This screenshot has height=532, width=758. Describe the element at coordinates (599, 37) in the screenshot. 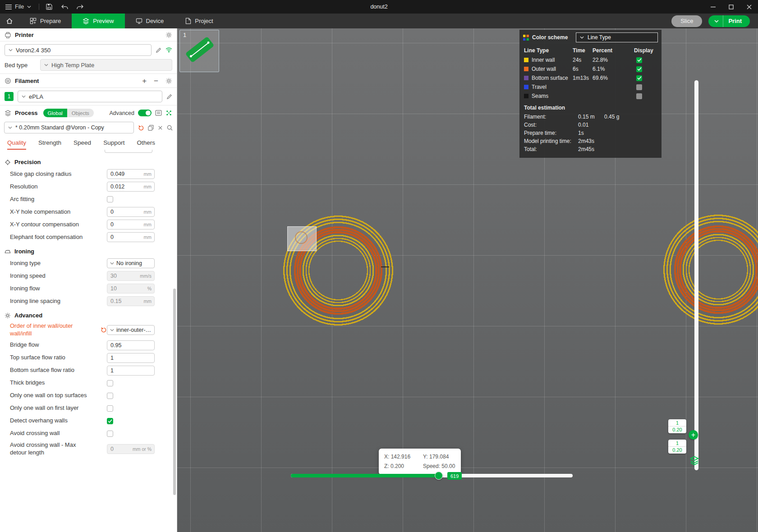

I see `color-scheme-value: Line Type` at that location.